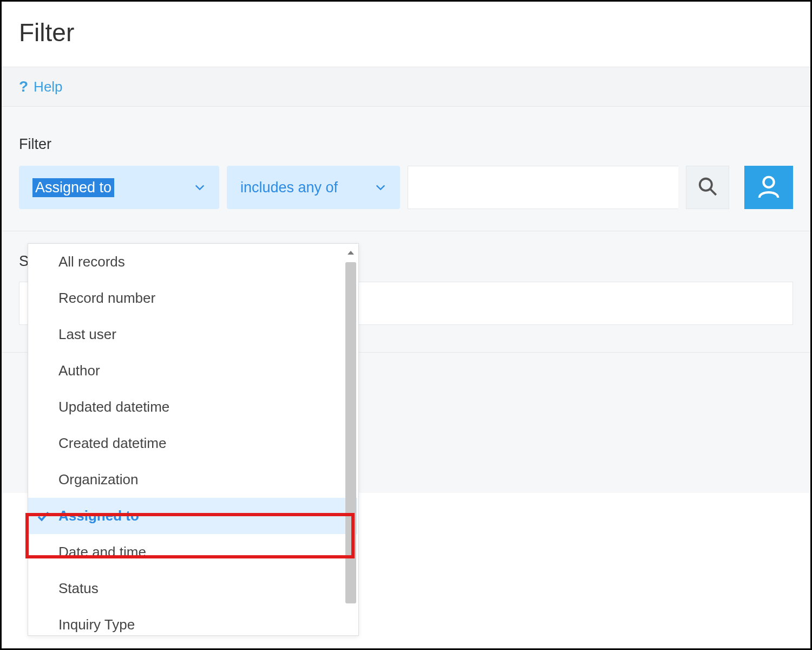 This screenshot has width=812, height=650. I want to click on user-picker-button, so click(769, 187).